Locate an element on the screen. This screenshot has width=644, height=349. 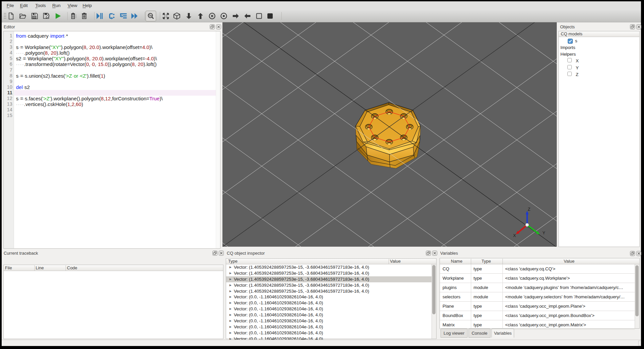
svg-text: Z is located at coordinates (529, 209).